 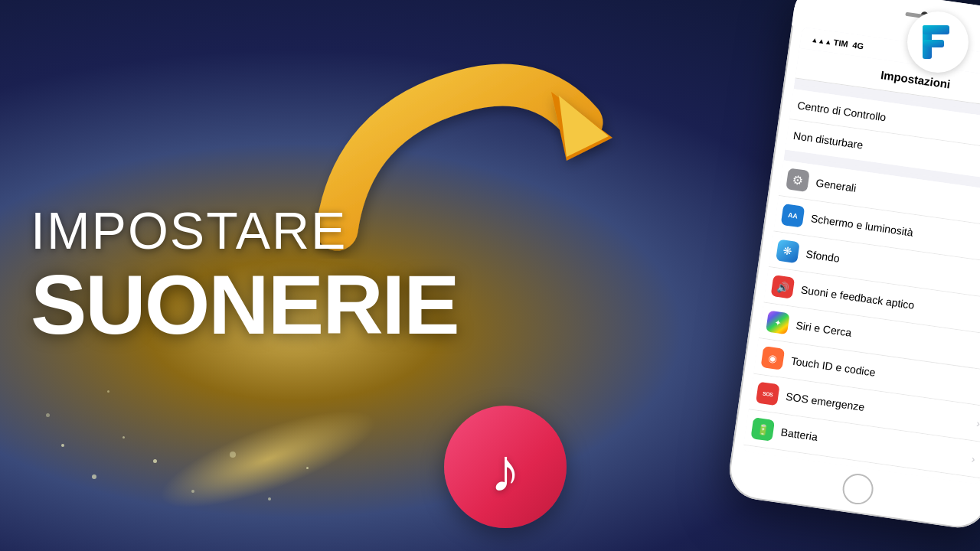 What do you see at coordinates (822, 41) in the screenshot?
I see `signal-bars: ▲▲▲` at bounding box center [822, 41].